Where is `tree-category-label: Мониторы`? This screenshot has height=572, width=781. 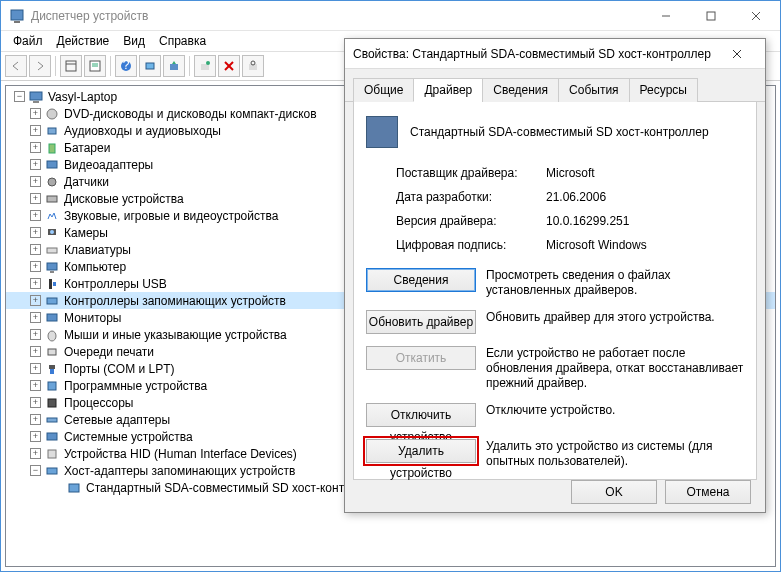
tree-category-label: Мониторы is located at coordinates (92, 318).